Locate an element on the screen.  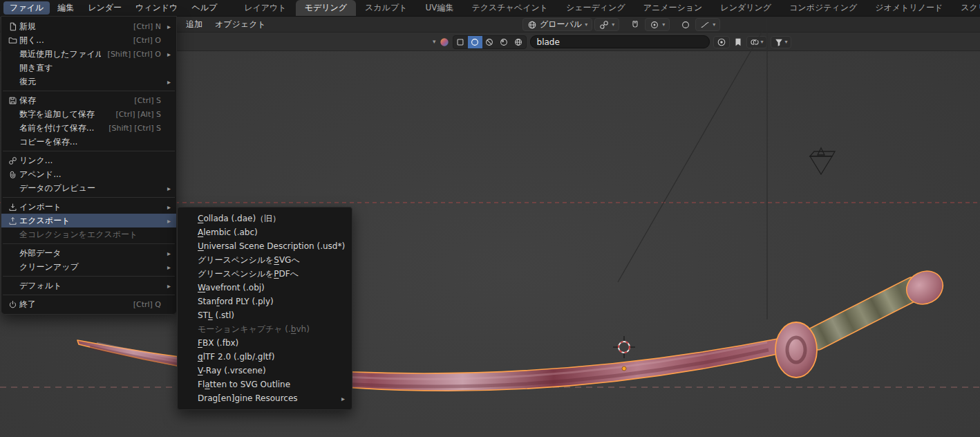
shading-solid-button is located at coordinates (475, 42).